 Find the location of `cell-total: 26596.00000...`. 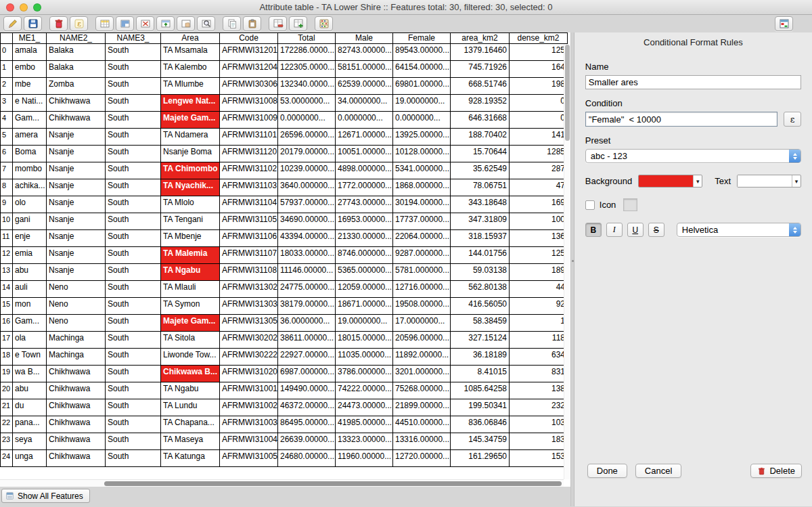

cell-total: 26596.00000... is located at coordinates (307, 137).